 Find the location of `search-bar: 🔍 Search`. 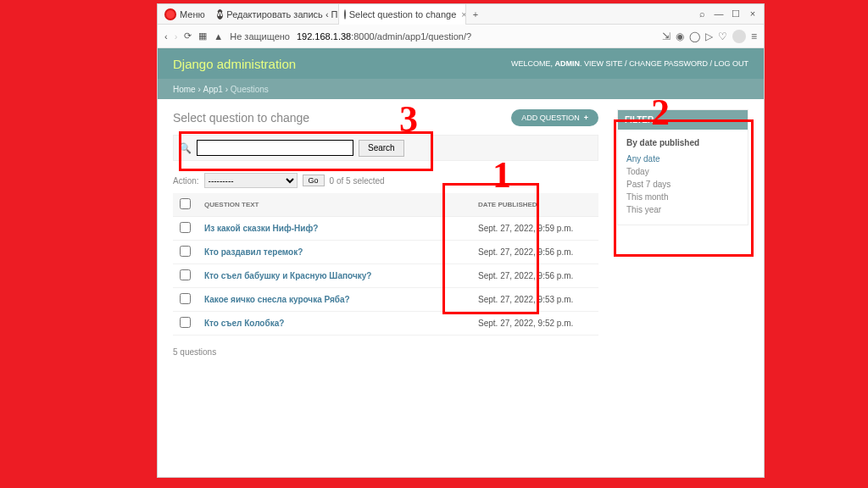

search-bar: 🔍 Search is located at coordinates (386, 147).